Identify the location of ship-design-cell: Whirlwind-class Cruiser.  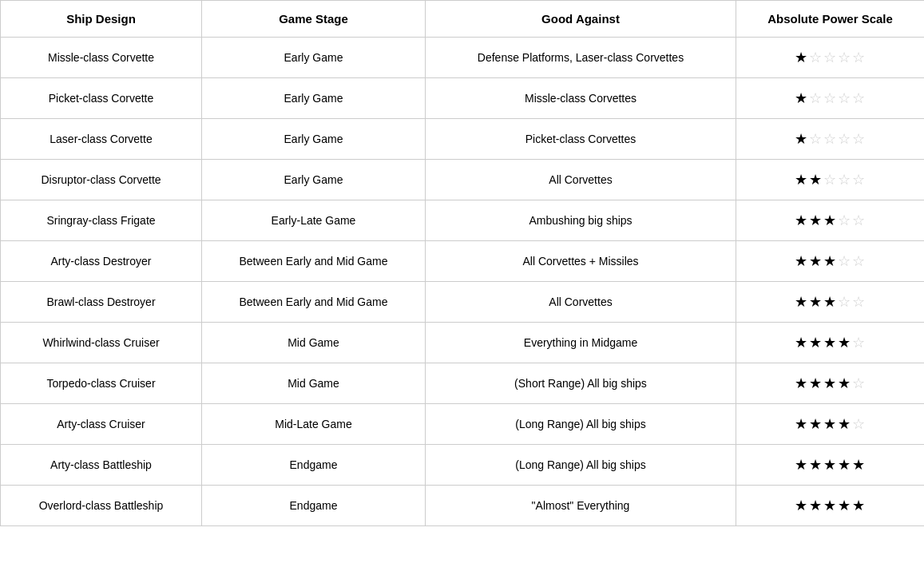
(101, 343).